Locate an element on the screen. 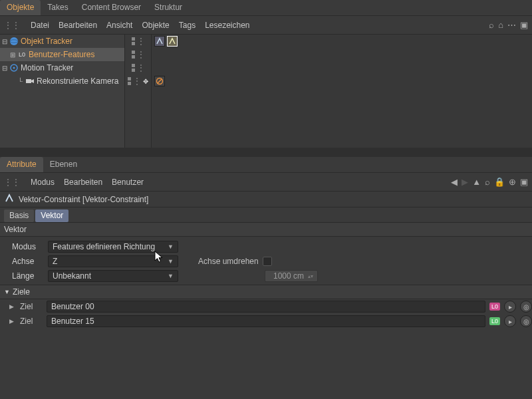 The width and height of the screenshot is (532, 399). constraint-tag-icon is located at coordinates (160, 41).